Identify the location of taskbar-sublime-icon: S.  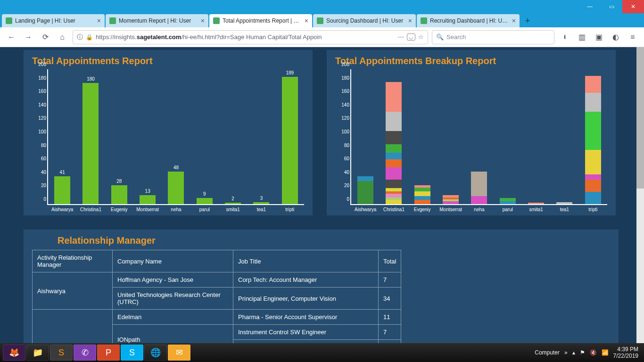
(61, 353).